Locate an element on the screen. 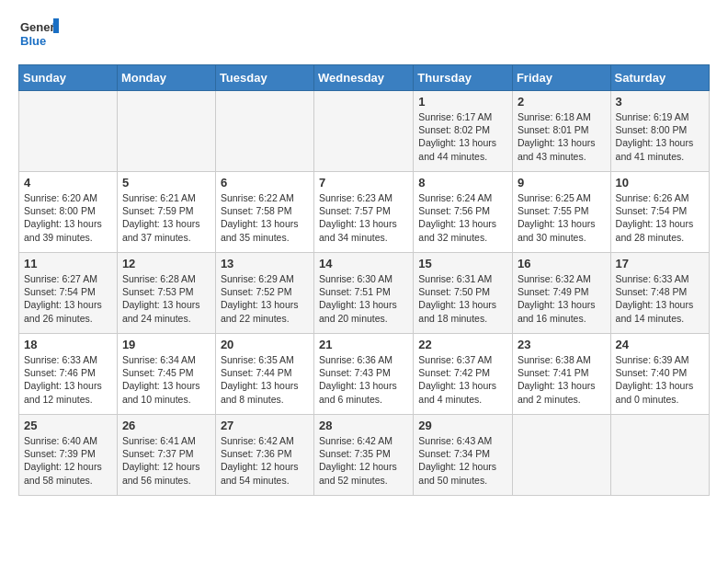 The height and width of the screenshot is (563, 728). day-number: 18 is located at coordinates (68, 344).